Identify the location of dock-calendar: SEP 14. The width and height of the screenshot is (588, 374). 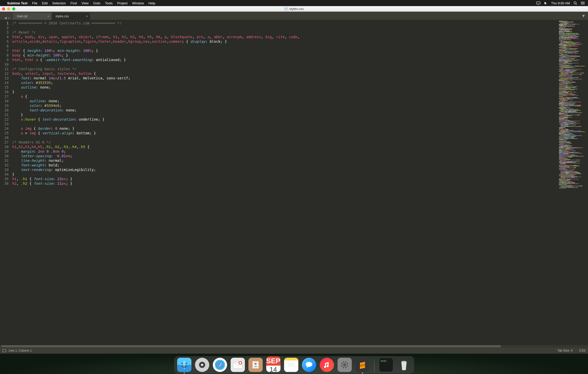
(273, 365).